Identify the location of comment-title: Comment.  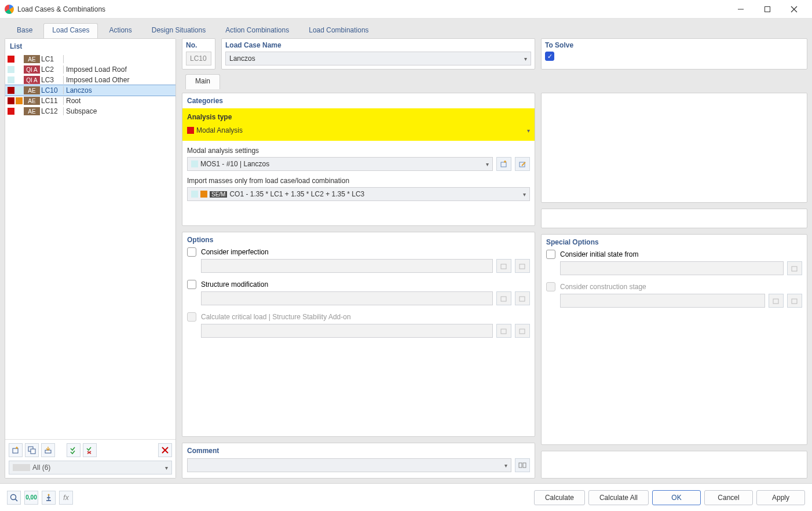
(359, 451).